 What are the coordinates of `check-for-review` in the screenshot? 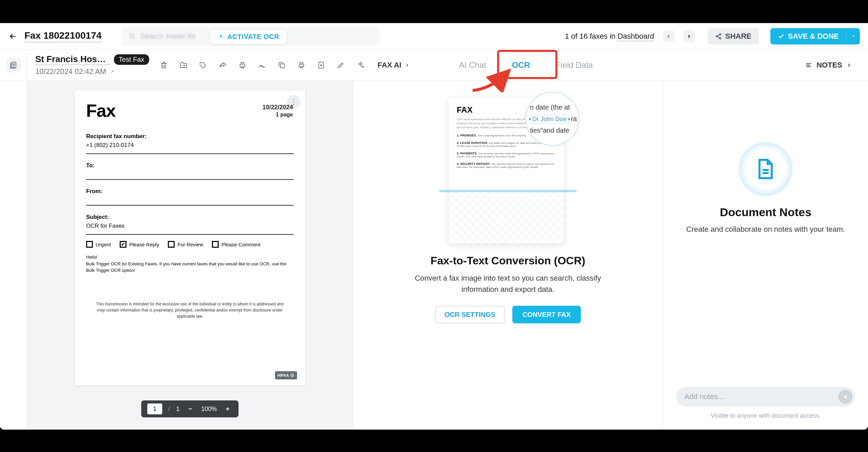 It's located at (171, 244).